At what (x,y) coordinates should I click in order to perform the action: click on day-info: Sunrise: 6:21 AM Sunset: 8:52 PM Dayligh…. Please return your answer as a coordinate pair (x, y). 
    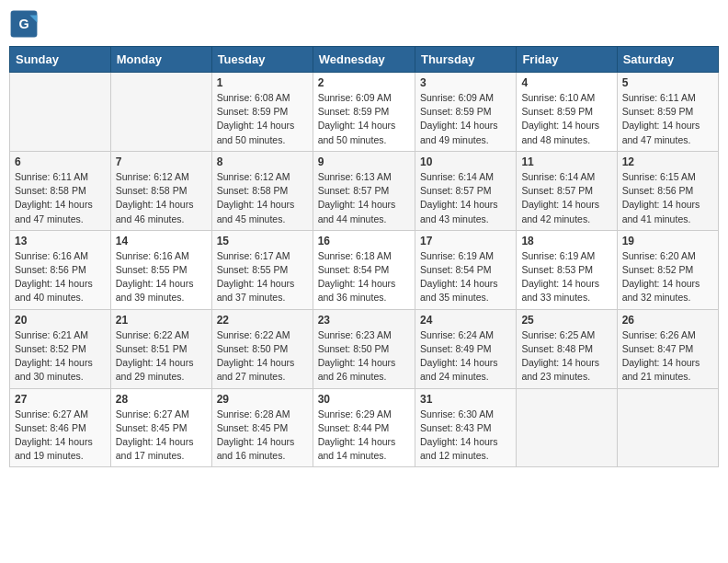
    Looking at the image, I should click on (61, 357).